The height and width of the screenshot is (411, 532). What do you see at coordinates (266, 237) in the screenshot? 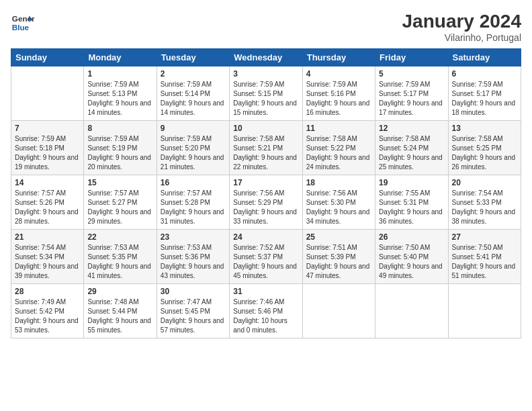
I see `day-number: 24` at bounding box center [266, 237].